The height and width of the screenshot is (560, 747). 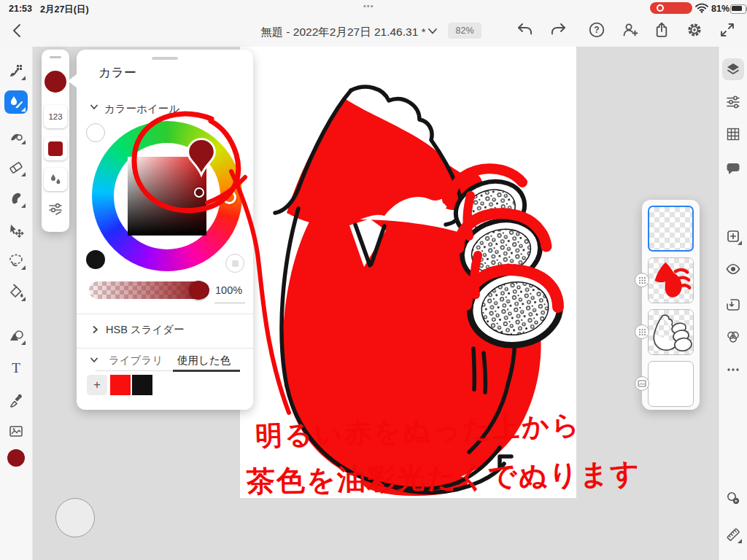 What do you see at coordinates (369, 6) in the screenshot?
I see `multitask-dots-icon: •••` at bounding box center [369, 6].